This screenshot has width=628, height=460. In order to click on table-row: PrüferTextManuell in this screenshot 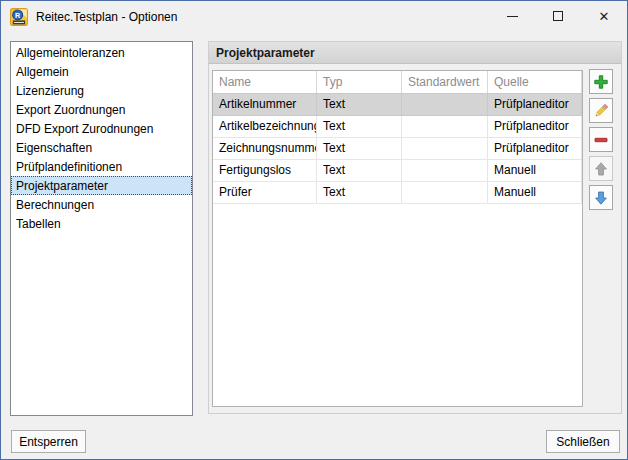, I will do `click(398, 193)`.